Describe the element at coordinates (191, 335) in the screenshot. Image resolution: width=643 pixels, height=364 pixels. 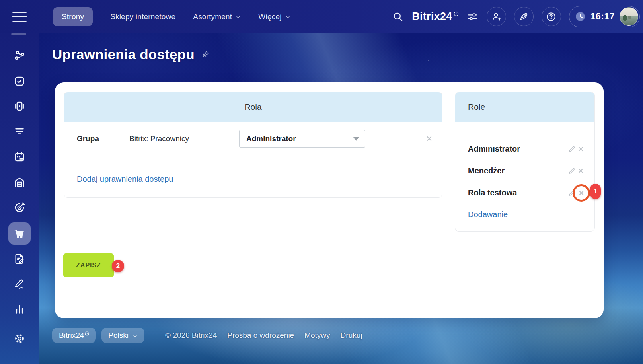
I see `copyright-text: © 2026 Bitrix24` at that location.